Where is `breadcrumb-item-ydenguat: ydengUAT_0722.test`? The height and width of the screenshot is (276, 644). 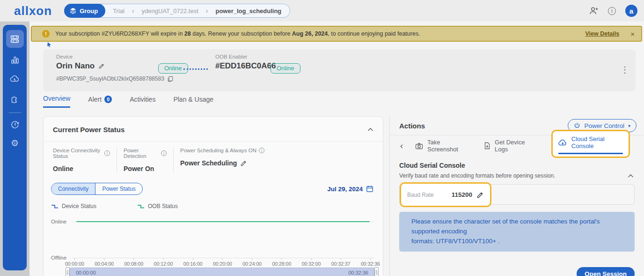
breadcrumb-item-ydenguat: ydengUAT_0722.test is located at coordinates (170, 11).